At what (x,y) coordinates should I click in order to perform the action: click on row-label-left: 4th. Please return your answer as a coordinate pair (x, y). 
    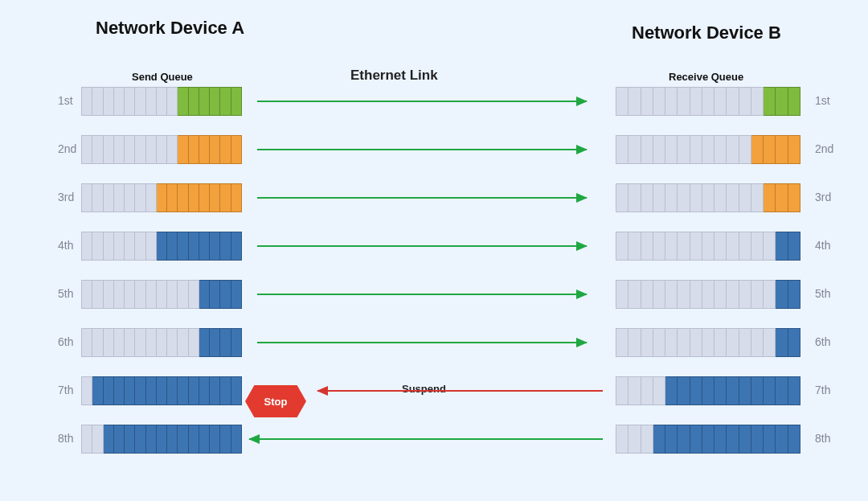
    Looking at the image, I should click on (66, 245).